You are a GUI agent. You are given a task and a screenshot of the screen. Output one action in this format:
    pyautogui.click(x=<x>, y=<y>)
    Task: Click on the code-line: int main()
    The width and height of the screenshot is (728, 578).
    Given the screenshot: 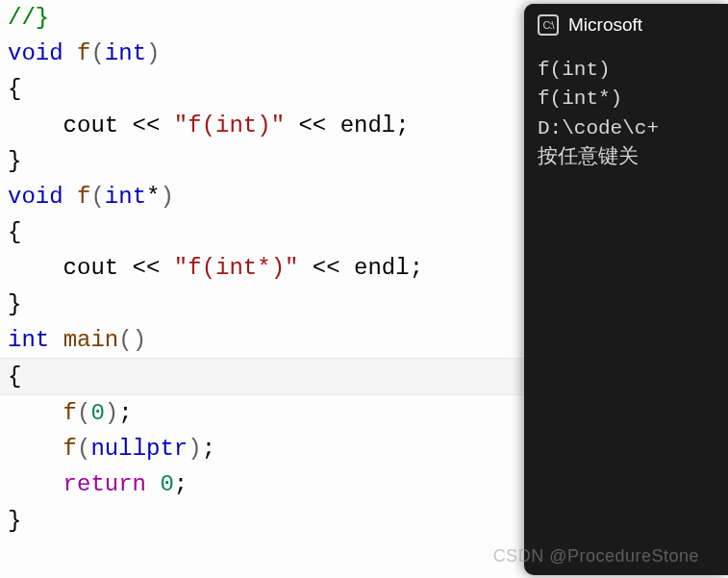 What is the action you would take?
    pyautogui.click(x=265, y=340)
    